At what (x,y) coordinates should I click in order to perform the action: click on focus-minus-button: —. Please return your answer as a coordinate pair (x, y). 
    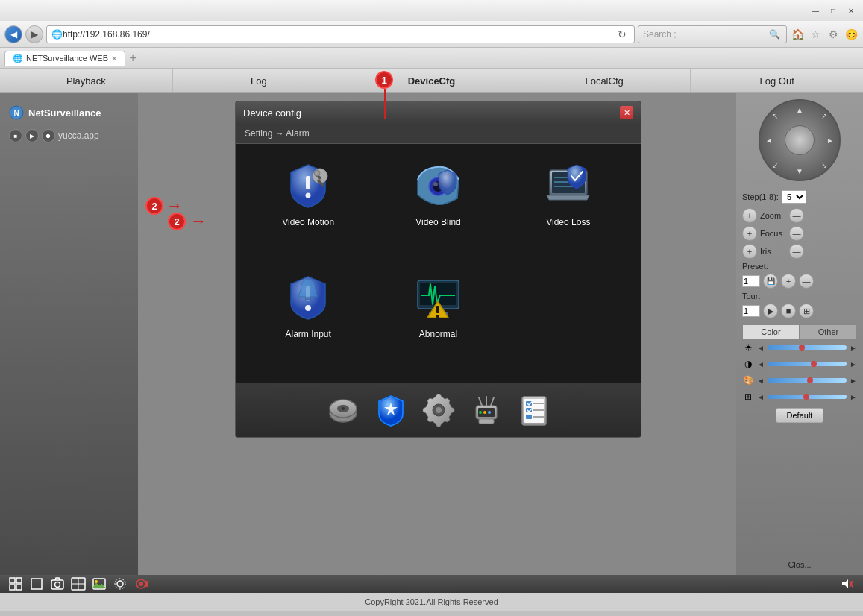
    Looking at the image, I should click on (797, 233).